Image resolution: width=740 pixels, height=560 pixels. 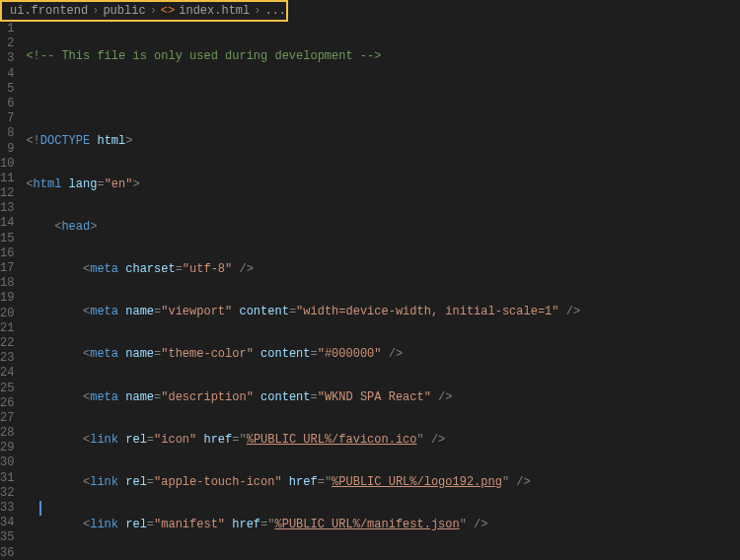 What do you see at coordinates (7, 239) in the screenshot?
I see `line-number: 15` at bounding box center [7, 239].